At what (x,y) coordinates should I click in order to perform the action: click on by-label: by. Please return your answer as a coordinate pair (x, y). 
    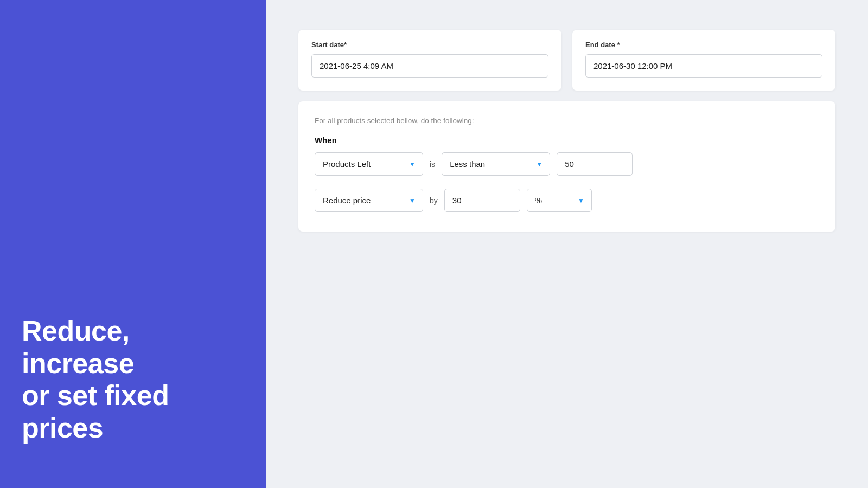
    Looking at the image, I should click on (434, 201).